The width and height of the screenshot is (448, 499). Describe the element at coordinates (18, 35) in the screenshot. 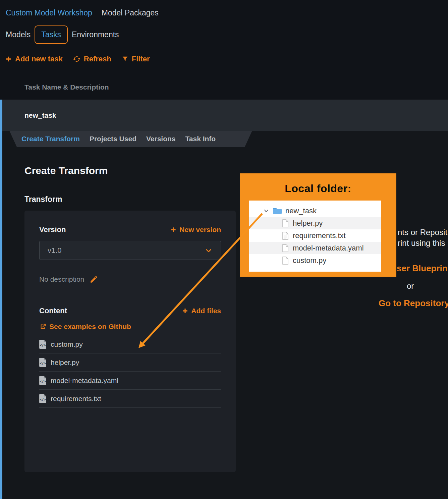

I see `tab-models: Models` at that location.